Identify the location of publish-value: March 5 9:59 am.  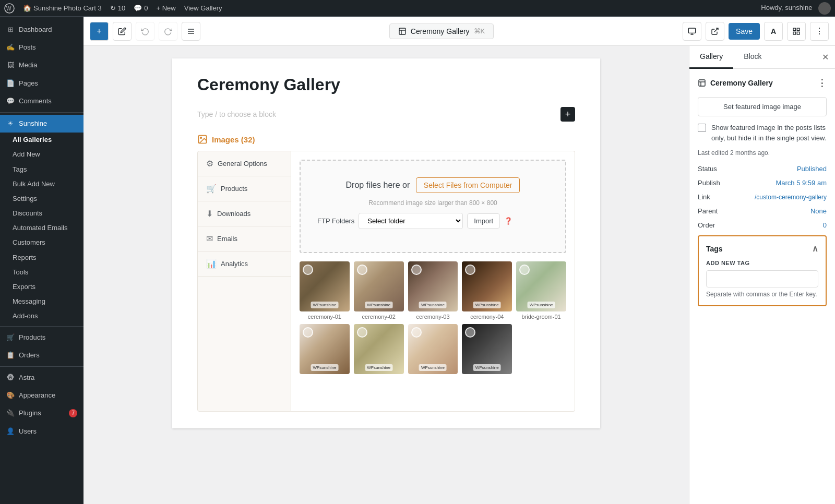
(801, 183).